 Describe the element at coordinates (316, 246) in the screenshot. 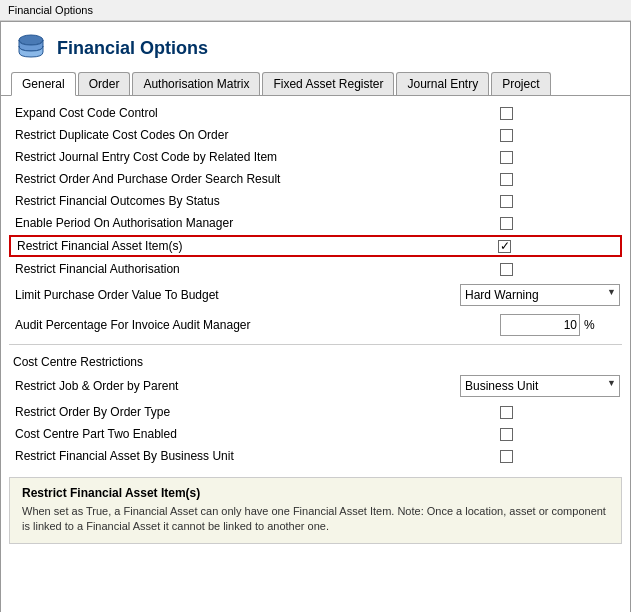

I see `option-row-restrict-financial-asset: Restrict Financial Asset Item(s)` at that location.